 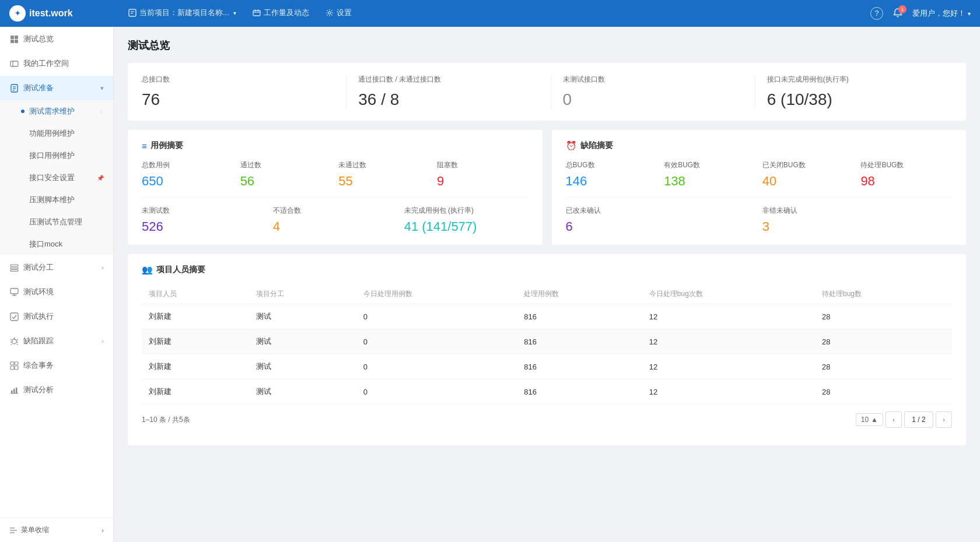 What do you see at coordinates (303, 294) in the screenshot?
I see `col-role: 项目分工` at bounding box center [303, 294].